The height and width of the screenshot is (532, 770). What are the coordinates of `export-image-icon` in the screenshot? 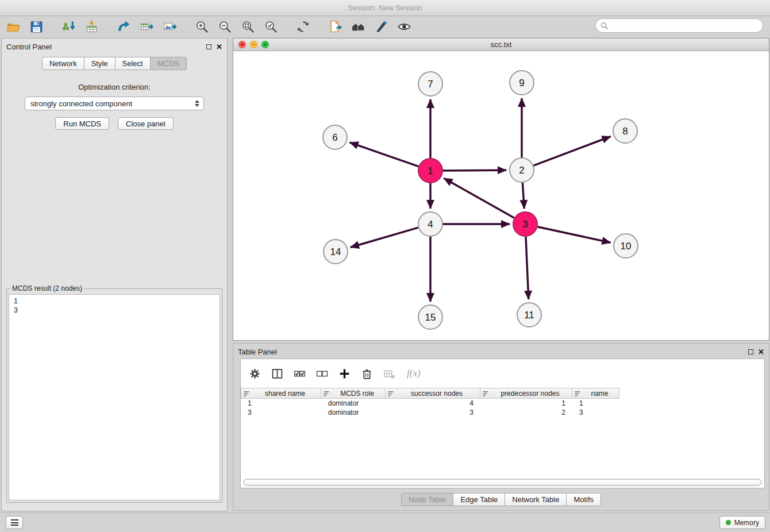 It's located at (170, 26).